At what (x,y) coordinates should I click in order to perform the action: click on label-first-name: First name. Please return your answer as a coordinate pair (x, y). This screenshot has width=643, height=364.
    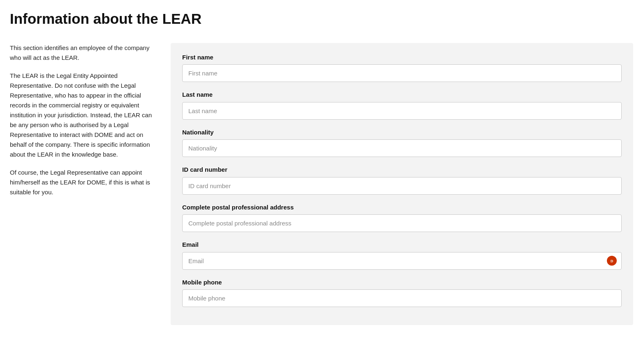
    Looking at the image, I should click on (402, 57).